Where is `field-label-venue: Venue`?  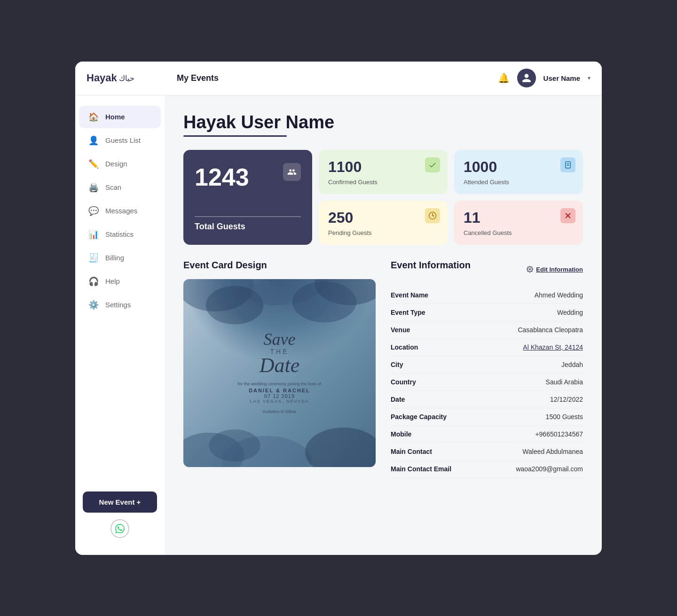 field-label-venue: Venue is located at coordinates (401, 330).